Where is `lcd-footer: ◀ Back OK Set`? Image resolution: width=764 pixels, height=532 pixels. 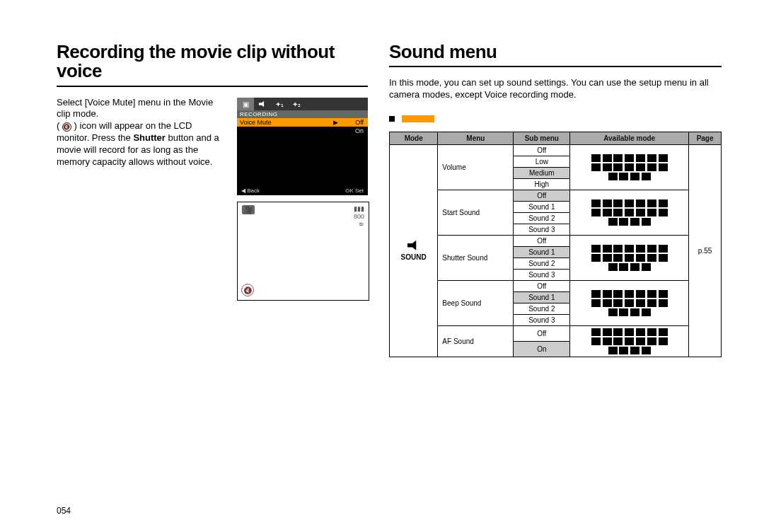 lcd-footer: ◀ Back OK Set is located at coordinates (303, 191).